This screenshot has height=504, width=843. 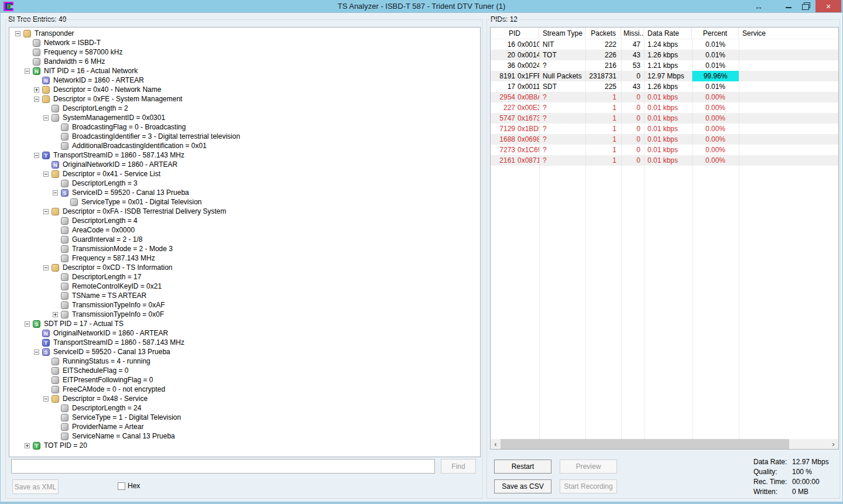 What do you see at coordinates (664, 118) in the screenshot?
I see `pid-row: 57470x1673?100.01 kbps0.00%` at bounding box center [664, 118].